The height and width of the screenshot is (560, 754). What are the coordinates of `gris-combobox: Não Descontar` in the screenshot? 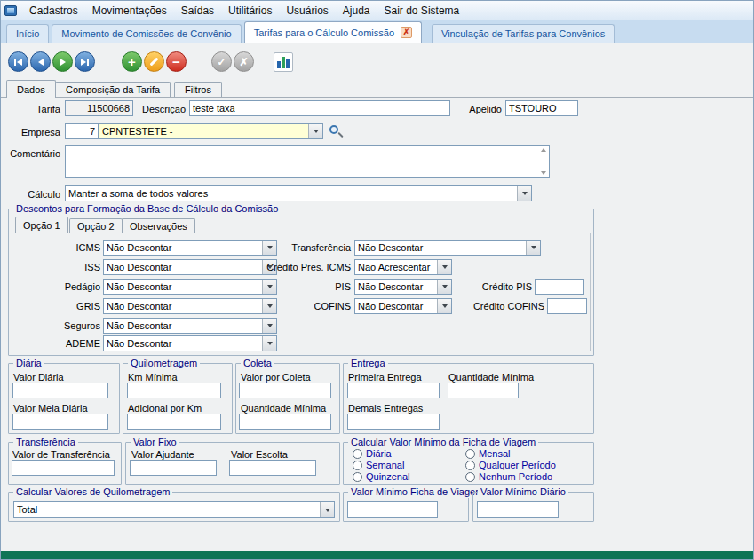 It's located at (190, 306).